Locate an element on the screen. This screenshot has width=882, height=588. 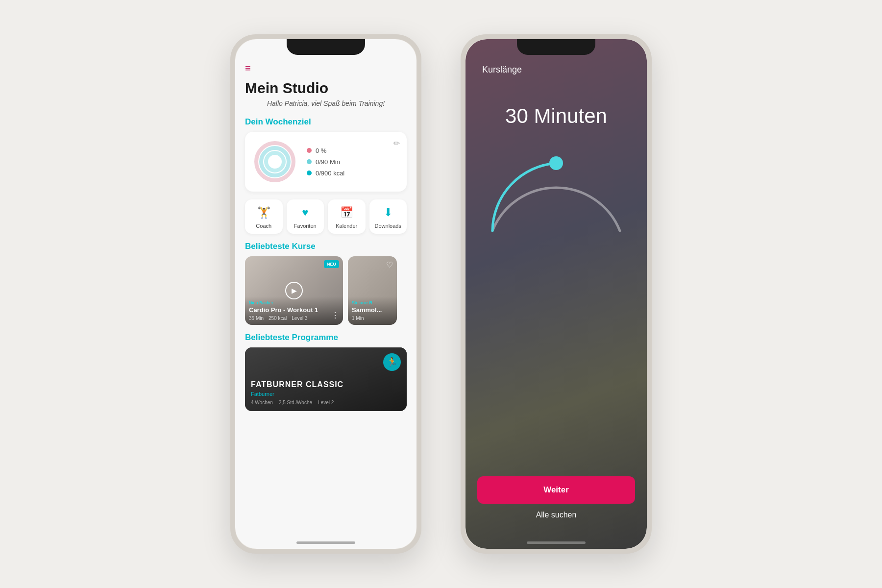
action-coach: 🏋 Coach is located at coordinates (264, 217).